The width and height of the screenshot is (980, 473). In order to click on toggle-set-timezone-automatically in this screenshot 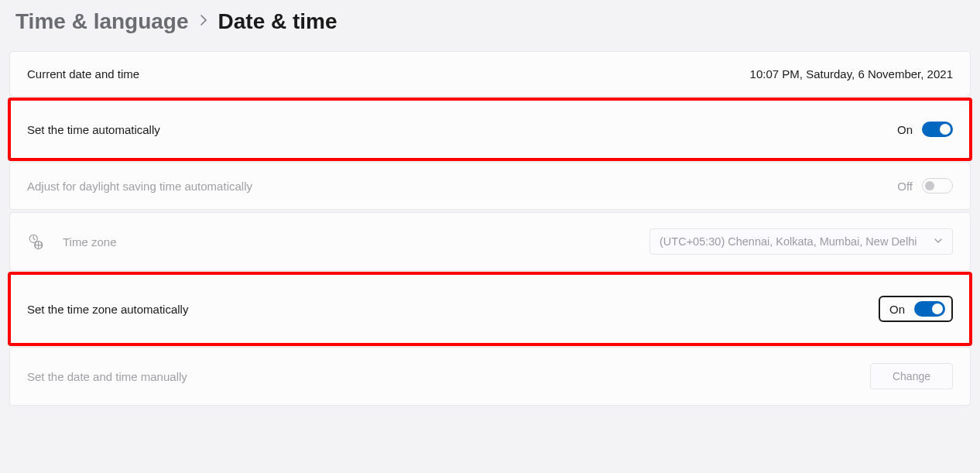, I will do `click(930, 309)`.